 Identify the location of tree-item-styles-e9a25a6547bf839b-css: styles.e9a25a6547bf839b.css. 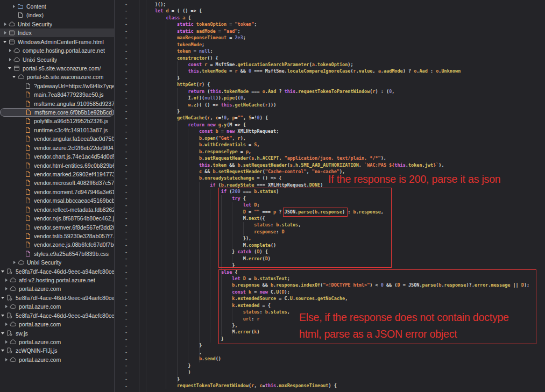
(57, 254).